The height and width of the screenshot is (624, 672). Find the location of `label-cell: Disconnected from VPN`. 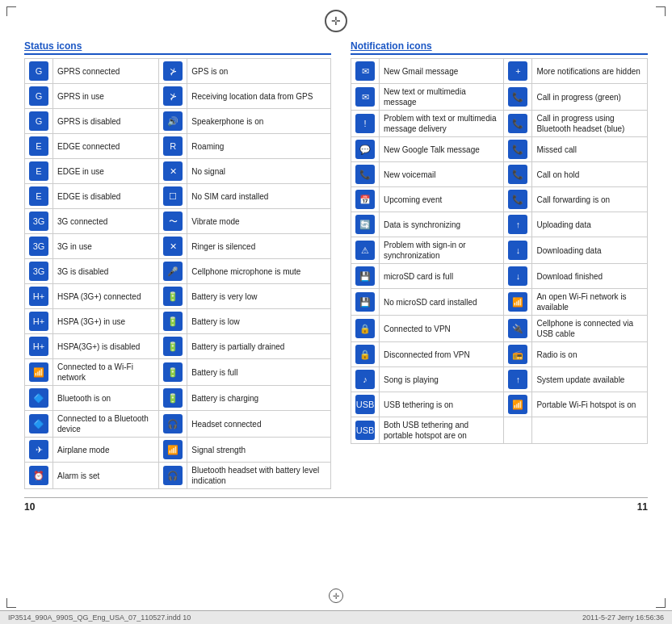

label-cell: Disconnected from VPN is located at coordinates (442, 355).